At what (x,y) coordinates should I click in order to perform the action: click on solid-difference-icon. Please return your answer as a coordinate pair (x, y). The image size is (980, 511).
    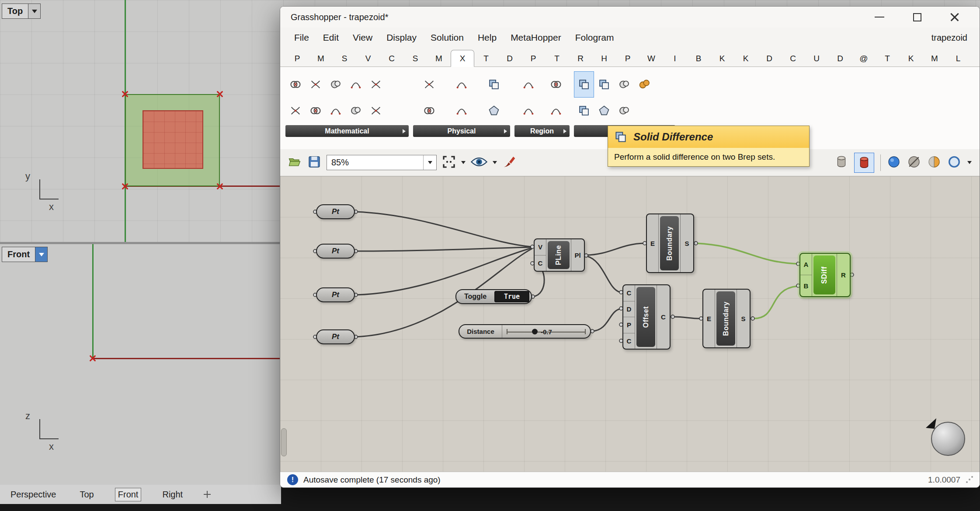
    Looking at the image, I should click on (584, 84).